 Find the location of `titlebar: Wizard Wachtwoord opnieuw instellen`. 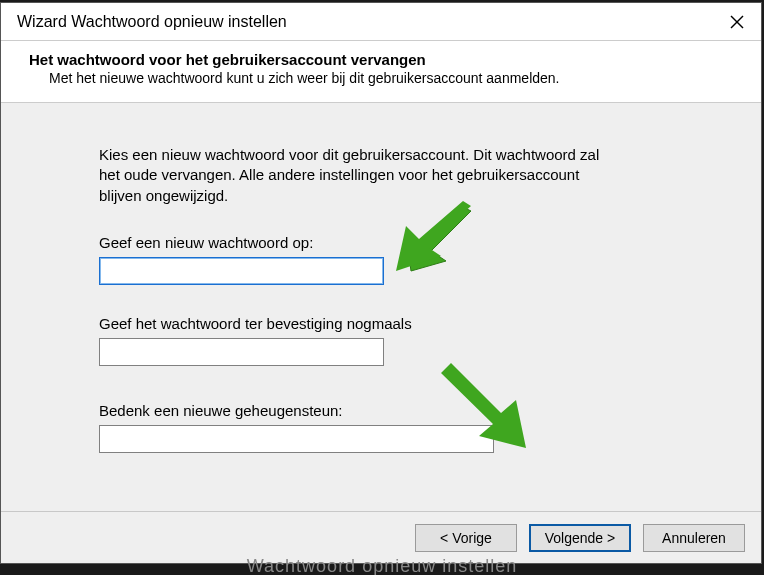

titlebar: Wizard Wachtwoord opnieuw instellen is located at coordinates (381, 22).